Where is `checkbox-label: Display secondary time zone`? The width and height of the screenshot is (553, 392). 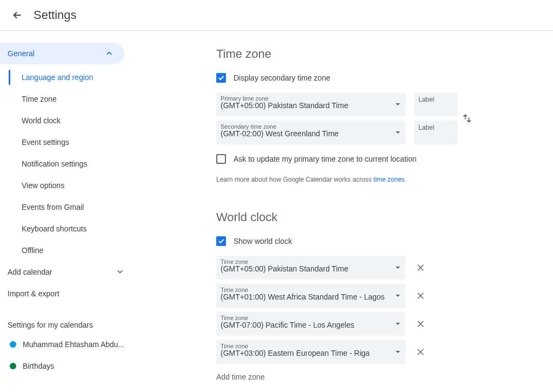
checkbox-label: Display secondary time zone is located at coordinates (282, 78).